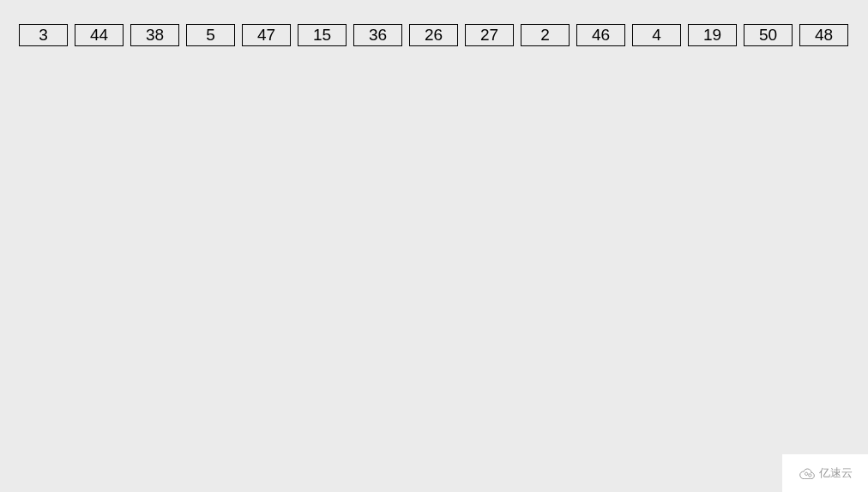  What do you see at coordinates (43, 35) in the screenshot?
I see `number-box: 3` at bounding box center [43, 35].